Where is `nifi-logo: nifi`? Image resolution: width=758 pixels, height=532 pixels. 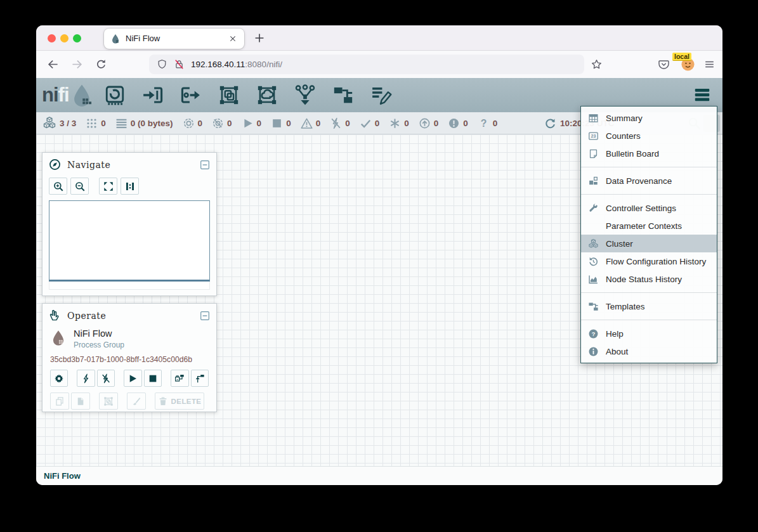 nifi-logo: nifi is located at coordinates (68, 95).